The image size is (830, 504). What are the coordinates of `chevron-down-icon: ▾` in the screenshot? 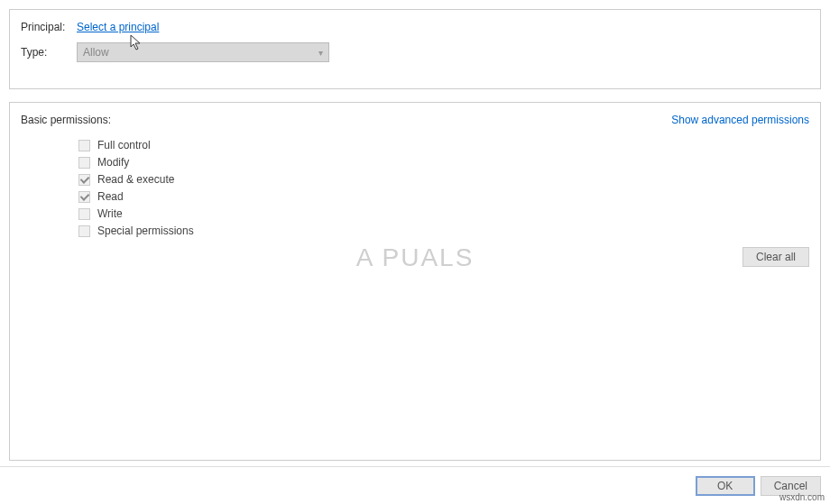 It's located at (321, 52).